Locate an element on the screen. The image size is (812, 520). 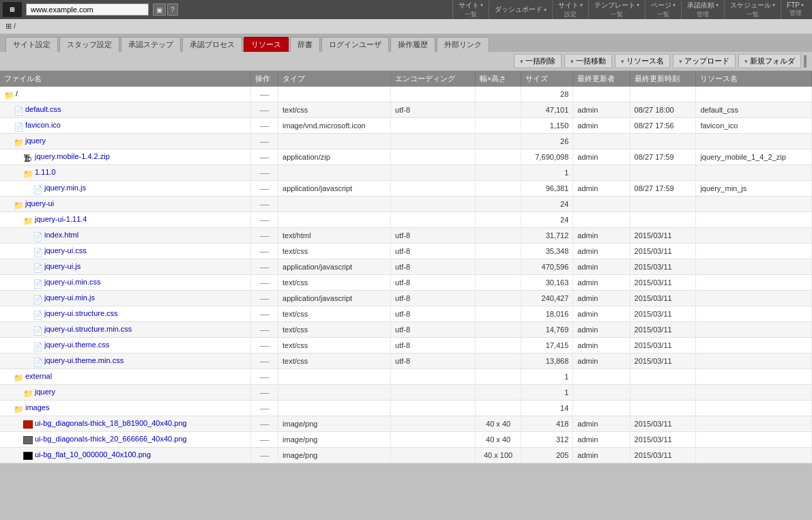
tab-site-settings: サイト設定 is located at coordinates (31, 44).